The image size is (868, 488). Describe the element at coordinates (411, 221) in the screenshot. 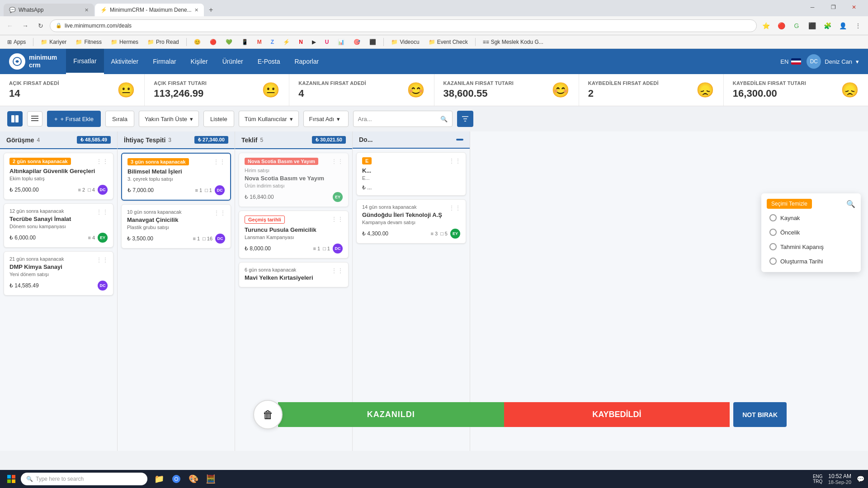

I see `deal-card-c10: ⋮⋮ 14 gün sonra kapanacak Gündoğdu İleri…` at that location.